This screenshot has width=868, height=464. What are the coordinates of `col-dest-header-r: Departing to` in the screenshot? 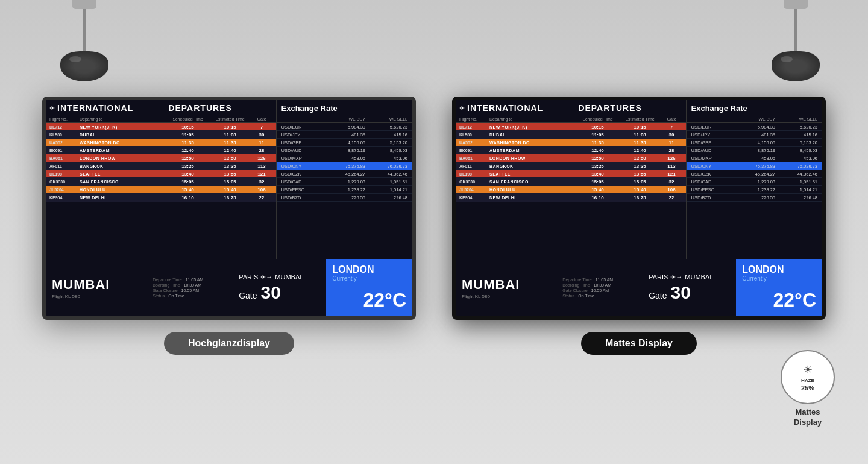 It's located at (533, 119).